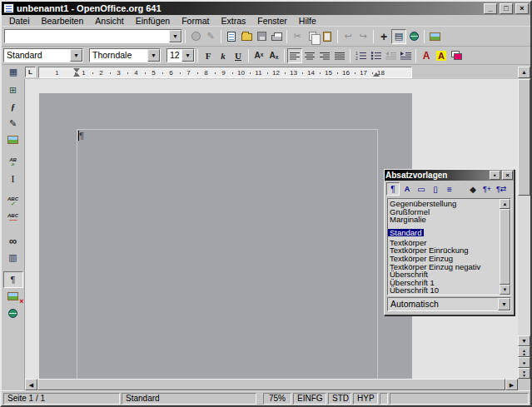 The image size is (532, 407). Describe the element at coordinates (271, 385) in the screenshot. I see `horizontal-scrollbar: ◀ ▶` at that location.